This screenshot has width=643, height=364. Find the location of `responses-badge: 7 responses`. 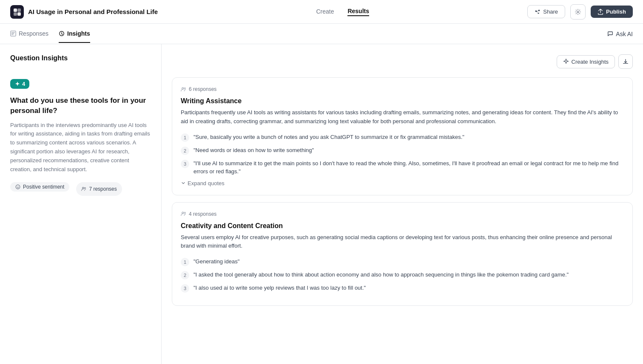

responses-badge: 7 responses is located at coordinates (99, 189).